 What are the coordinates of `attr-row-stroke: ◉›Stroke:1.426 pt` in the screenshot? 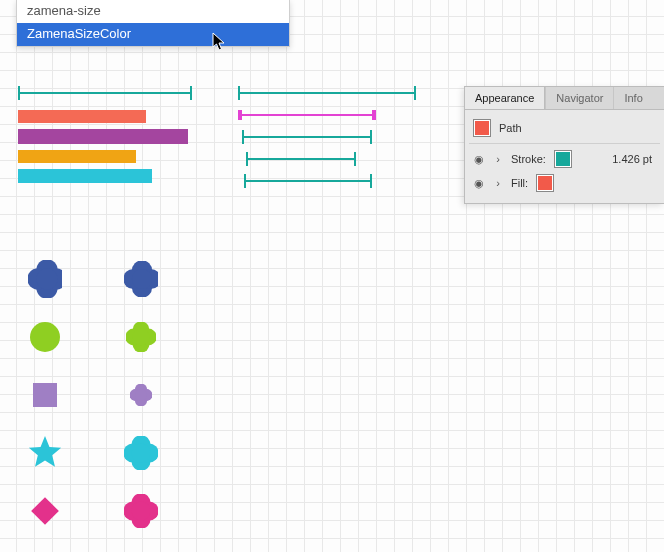 It's located at (564, 159).